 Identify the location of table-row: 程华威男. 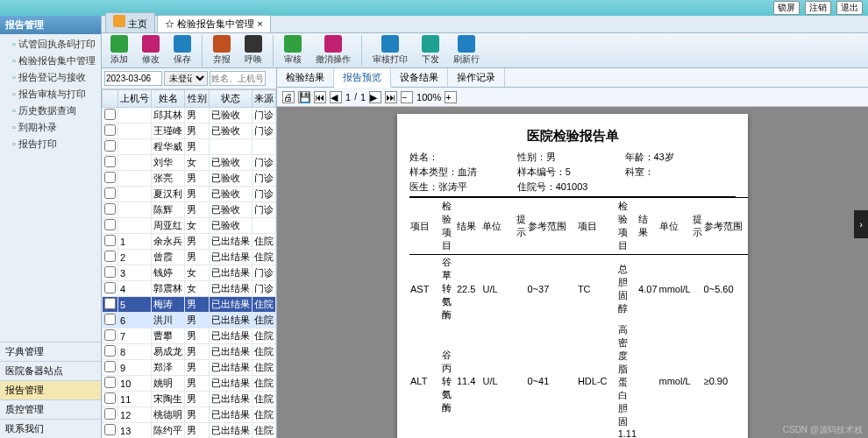
(189, 147).